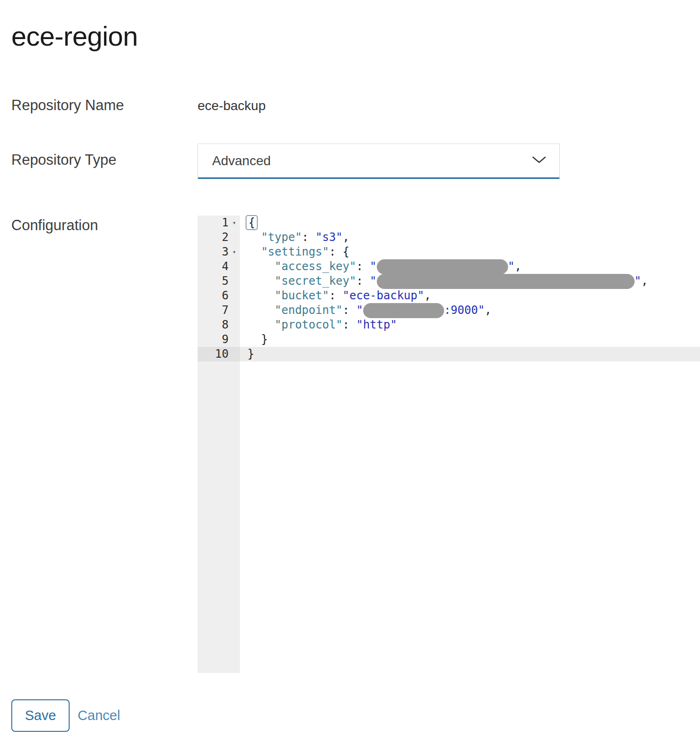 Image resolution: width=700 pixels, height=753 pixels. Describe the element at coordinates (302, 296) in the screenshot. I see `code-token-key: "bucket"` at that location.